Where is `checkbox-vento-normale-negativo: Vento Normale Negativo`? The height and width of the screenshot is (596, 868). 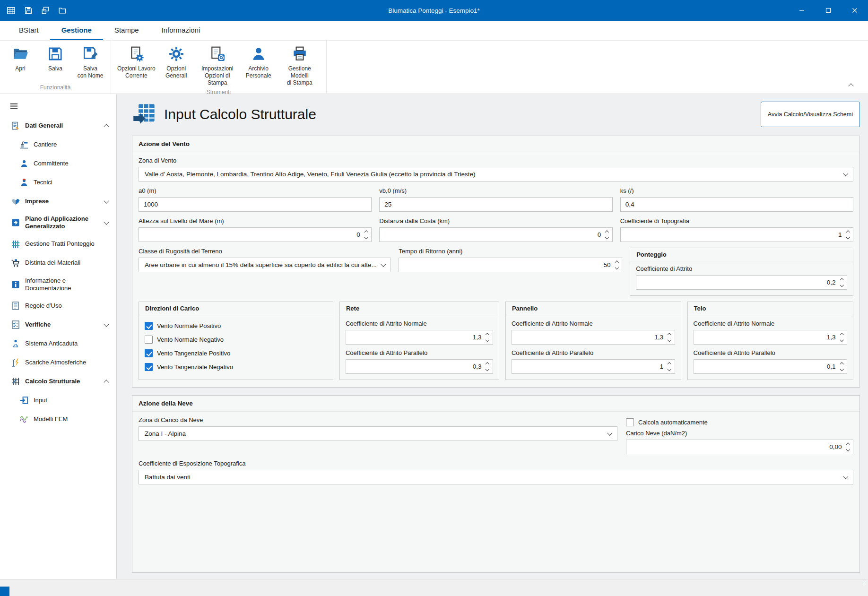
checkbox-vento-normale-negativo: Vento Normale Negativo is located at coordinates (236, 339).